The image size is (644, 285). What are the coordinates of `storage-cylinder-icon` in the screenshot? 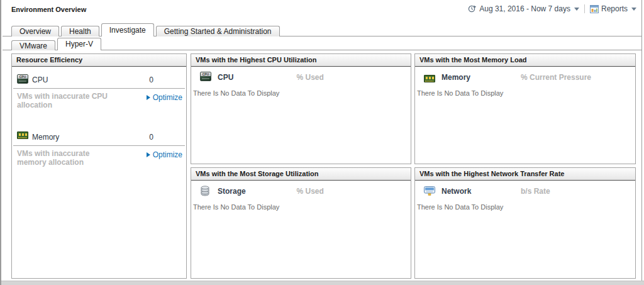 It's located at (205, 191).